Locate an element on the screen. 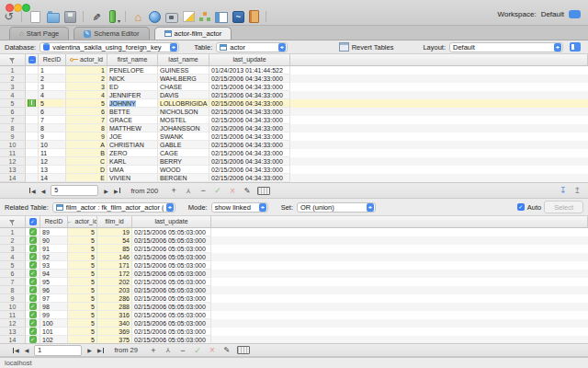 The width and height of the screenshot is (588, 368). table-cell-RecID: 98 is located at coordinates (54, 307).